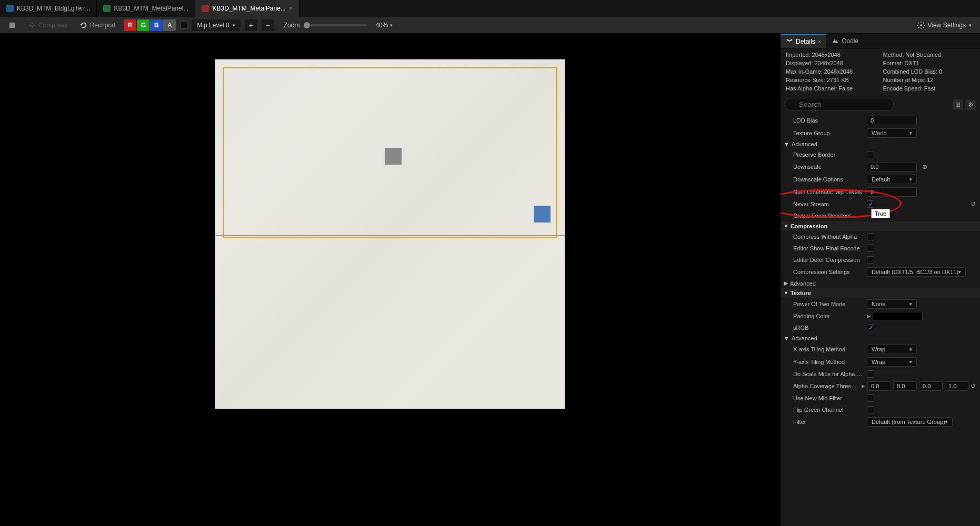 Image resolution: width=980 pixels, height=526 pixels. What do you see at coordinates (48, 8) in the screenshot?
I see `tab-bldglgterr: KB3D_MTM_BldgLgTerr...` at bounding box center [48, 8].